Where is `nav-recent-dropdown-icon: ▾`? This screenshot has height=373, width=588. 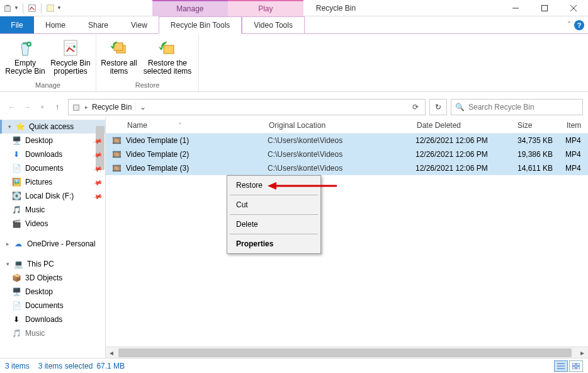 nav-recent-dropdown-icon: ▾ is located at coordinates (42, 107).